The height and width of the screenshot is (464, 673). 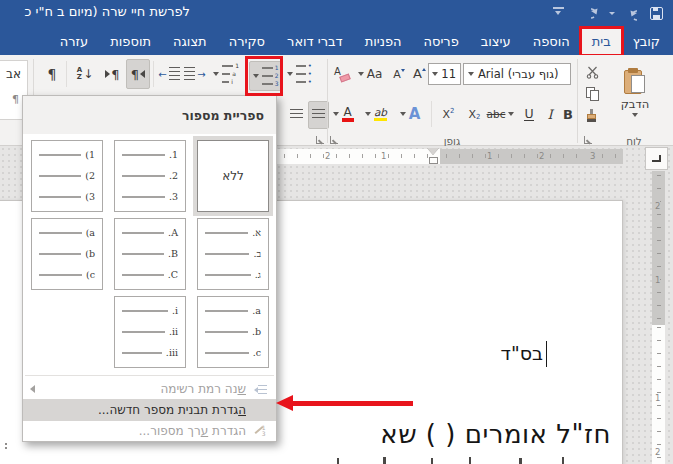 I want to click on clear-formatting-button: A, so click(x=342, y=74).